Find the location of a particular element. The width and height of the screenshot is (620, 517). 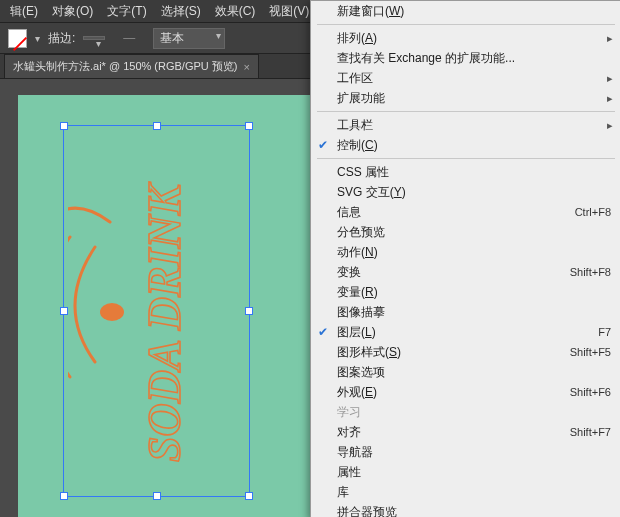

menu-item-label: SVG 交互(Y) is located at coordinates (372, 192).